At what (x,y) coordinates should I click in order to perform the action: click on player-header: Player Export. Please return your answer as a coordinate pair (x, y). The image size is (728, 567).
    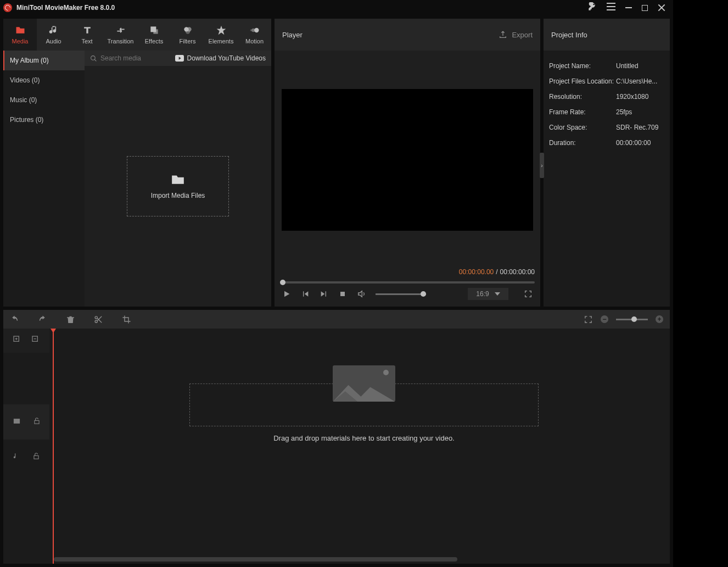
    Looking at the image, I should click on (407, 35).